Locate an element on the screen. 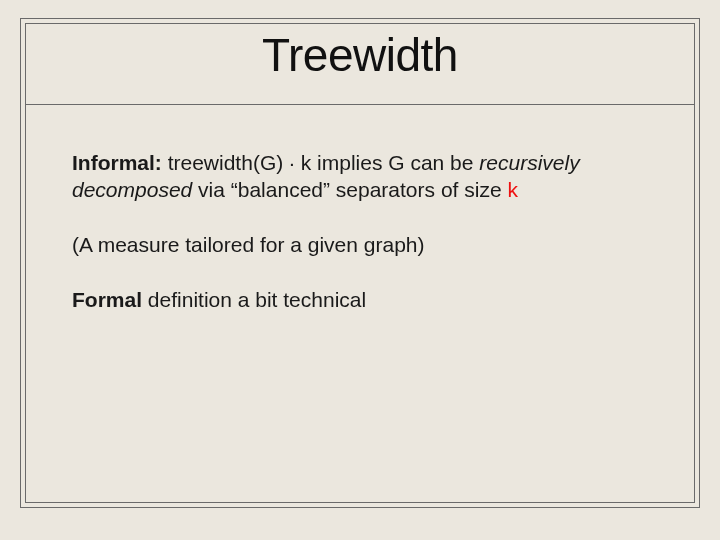  paragraph-informal: Informal: treewidth(G) · k implies G can… is located at coordinates (360, 177).